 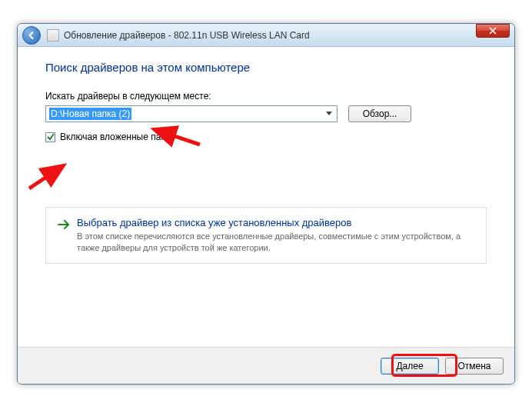 I want to click on next-button: Далее, so click(x=410, y=366).